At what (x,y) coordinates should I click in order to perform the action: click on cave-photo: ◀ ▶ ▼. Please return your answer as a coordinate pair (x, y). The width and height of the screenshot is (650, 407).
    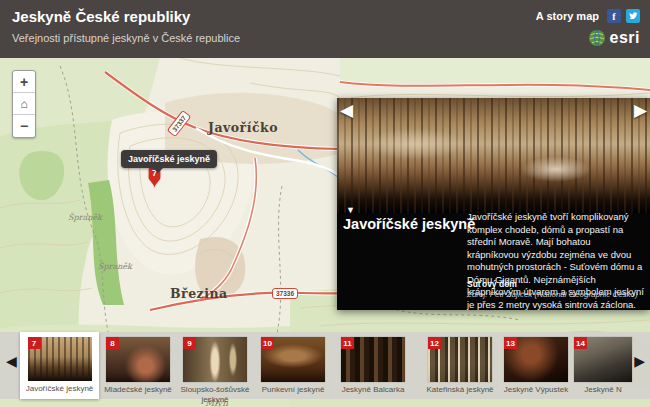
    Looking at the image, I should click on (494, 156).